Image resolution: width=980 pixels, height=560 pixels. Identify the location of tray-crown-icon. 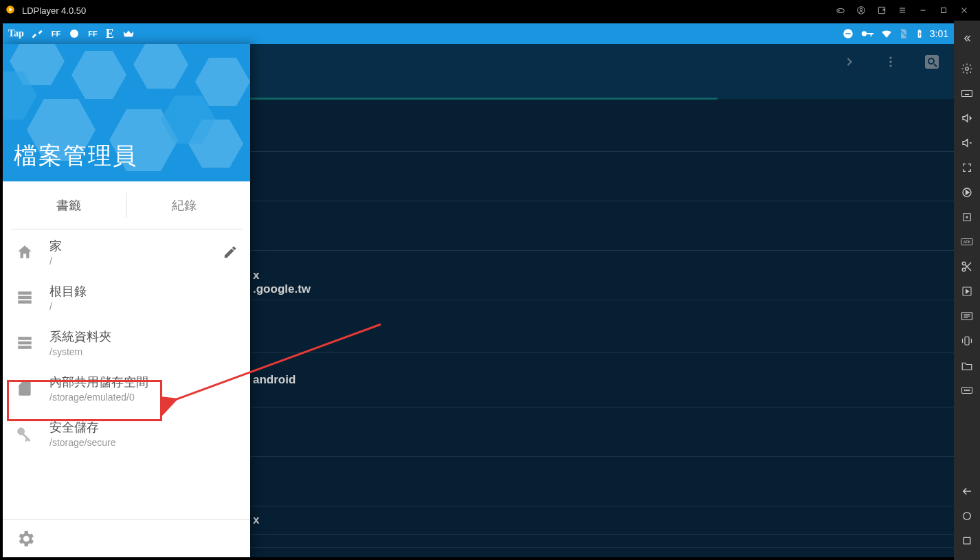
(129, 34).